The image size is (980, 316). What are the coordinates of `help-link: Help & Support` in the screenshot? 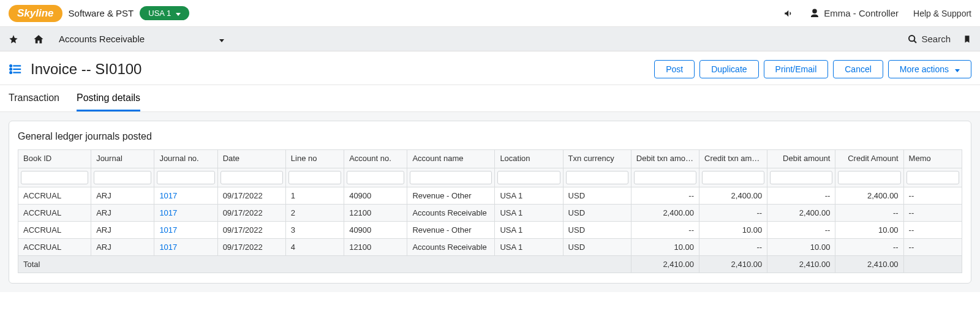 It's located at (942, 13).